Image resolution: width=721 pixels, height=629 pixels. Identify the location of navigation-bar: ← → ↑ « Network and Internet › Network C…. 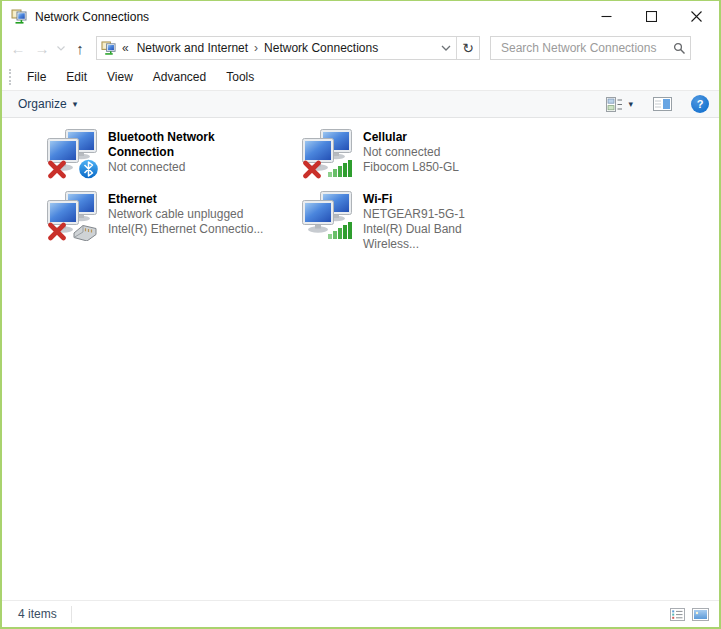
(360, 48).